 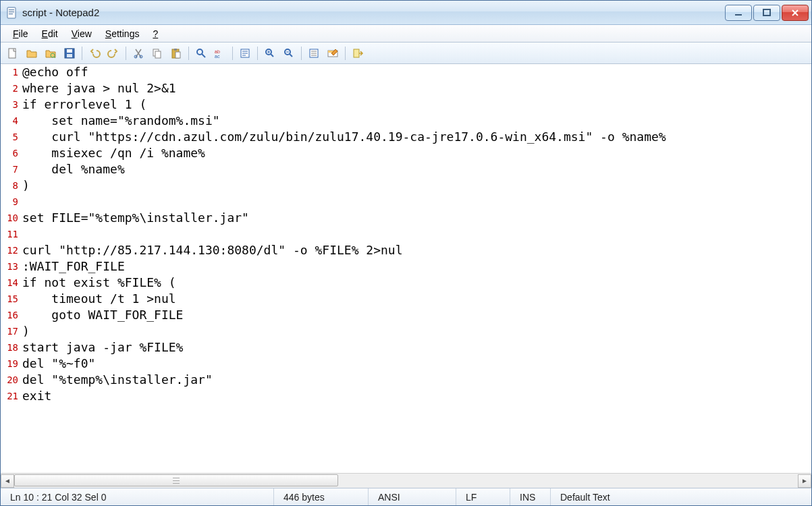 What do you see at coordinates (358, 53) in the screenshot?
I see `exit-icon` at bounding box center [358, 53].